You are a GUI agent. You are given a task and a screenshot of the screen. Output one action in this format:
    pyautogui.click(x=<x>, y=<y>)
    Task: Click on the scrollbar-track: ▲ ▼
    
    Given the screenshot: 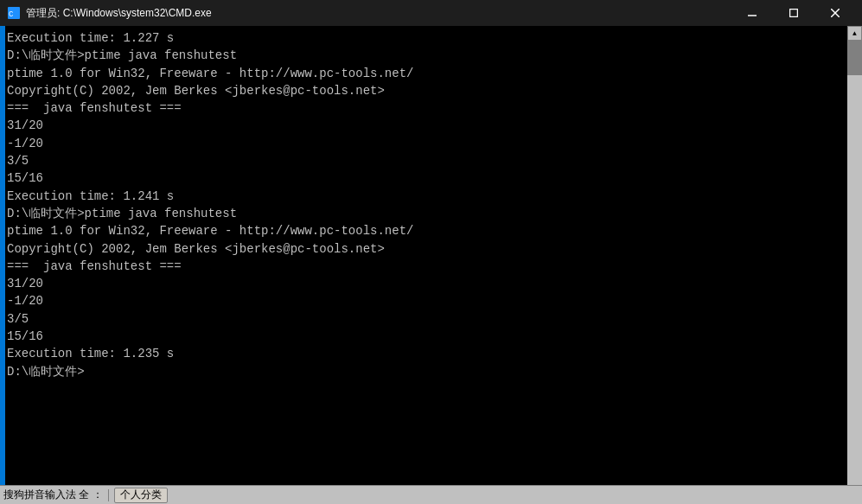 What is the action you would take?
    pyautogui.click(x=854, y=265)
    